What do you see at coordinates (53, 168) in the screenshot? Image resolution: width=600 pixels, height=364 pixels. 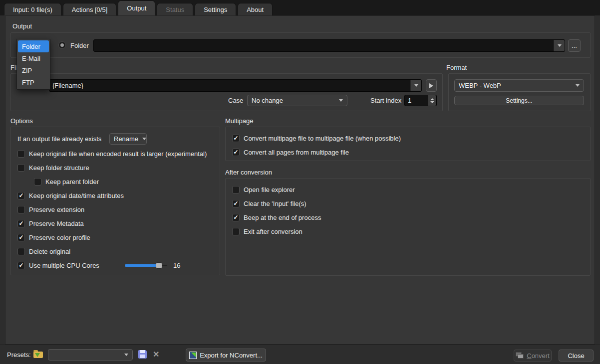 I see `checkbox-keep-folder-structure: ✓ Keep folder structure` at bounding box center [53, 168].